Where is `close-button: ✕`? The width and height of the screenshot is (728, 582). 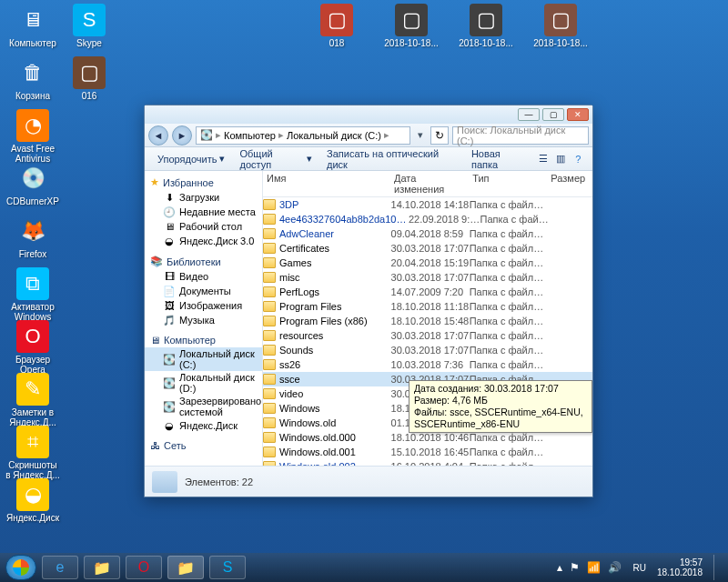 close-button: ✕ is located at coordinates (578, 115).